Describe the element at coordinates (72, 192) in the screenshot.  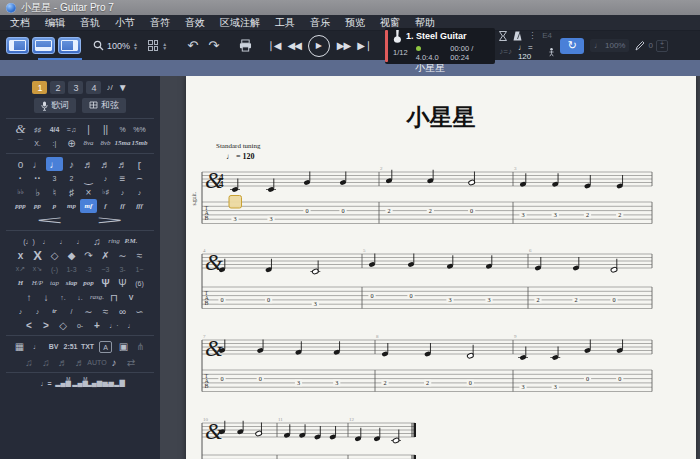
I see `notation-icon: ♯` at that location.